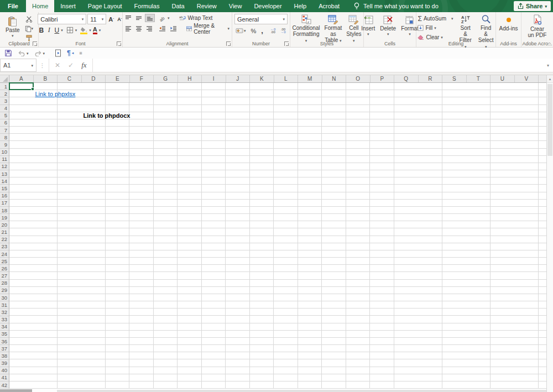  What do you see at coordinates (71, 65) in the screenshot?
I see `enter-icon: ✓` at bounding box center [71, 65].